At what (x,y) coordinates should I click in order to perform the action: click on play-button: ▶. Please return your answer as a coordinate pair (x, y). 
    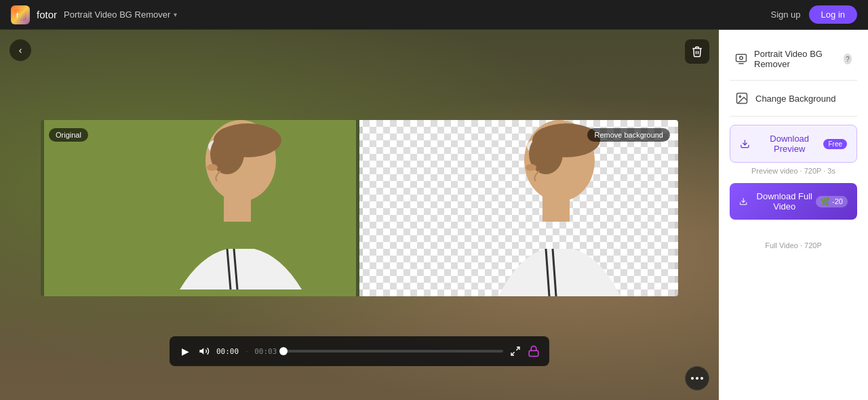
    Looking at the image, I should click on (186, 351).